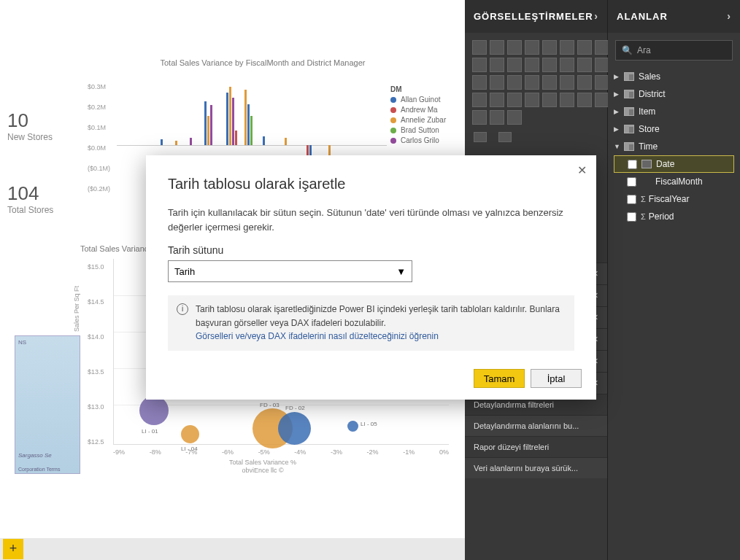 The width and height of the screenshot is (740, 560). I want to click on info-icon: i, so click(182, 309).